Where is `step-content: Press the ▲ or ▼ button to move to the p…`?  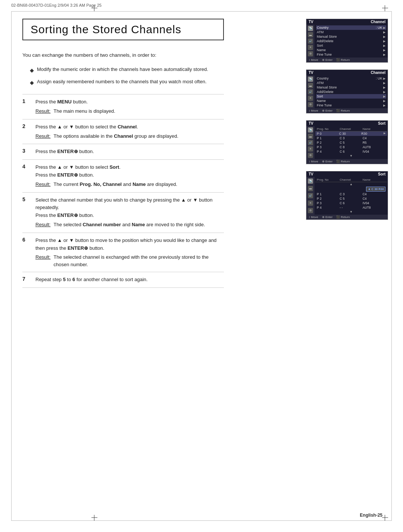
step-content: Press the ▲ or ▼ button to move to the p… is located at coordinates (129, 252).